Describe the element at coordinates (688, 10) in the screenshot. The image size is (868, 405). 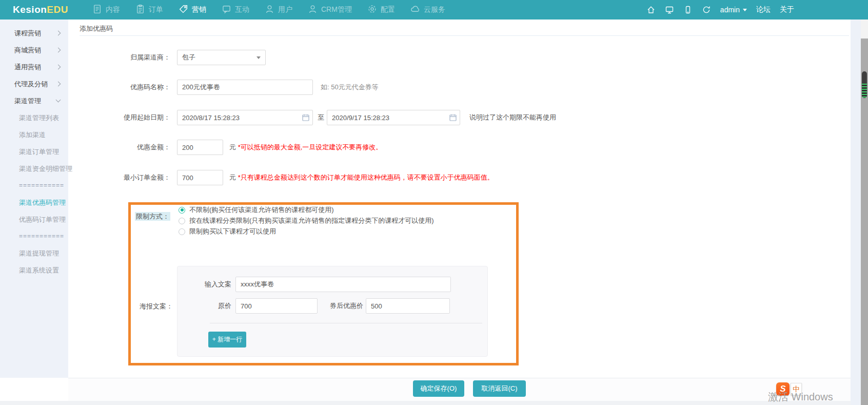
I see `mobile-icon` at that location.